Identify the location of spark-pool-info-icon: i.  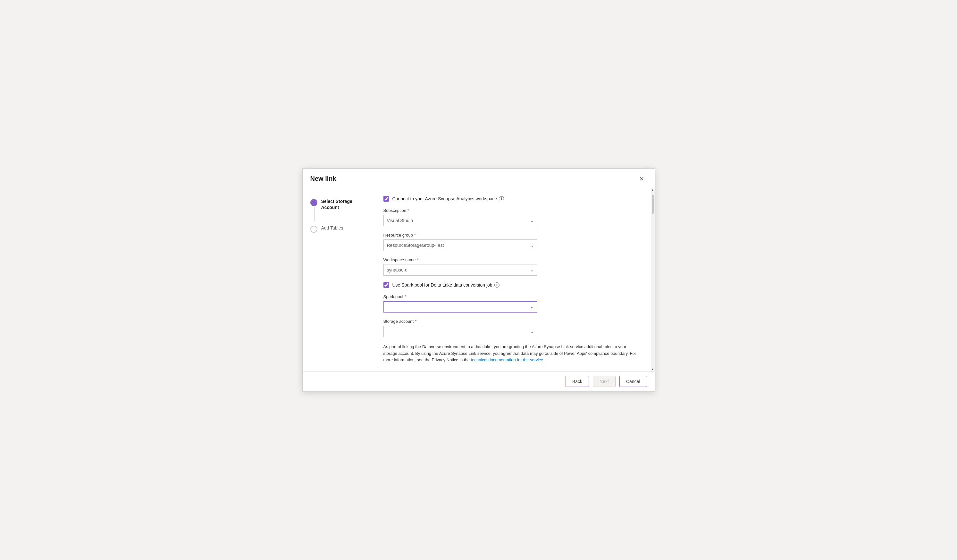
(497, 285).